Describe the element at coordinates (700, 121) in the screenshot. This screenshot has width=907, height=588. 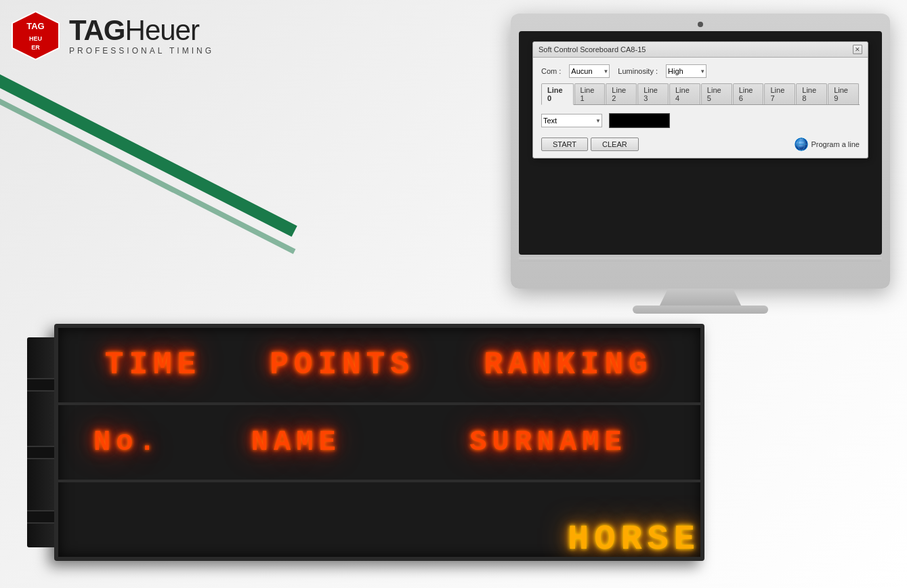
I see `line-content-row: Text Time Date ▼` at that location.